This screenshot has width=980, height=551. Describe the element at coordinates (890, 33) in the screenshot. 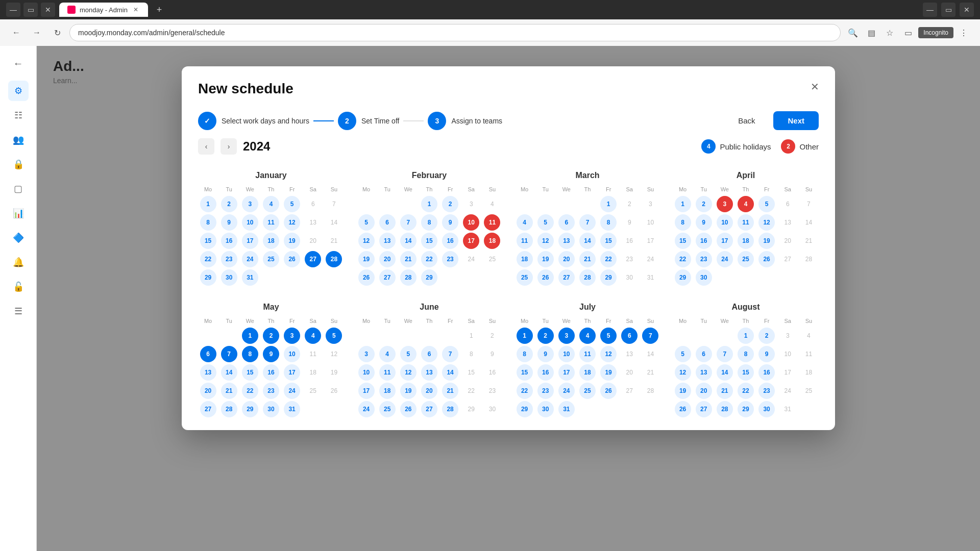

I see `bookmark-icon-button: ☆` at that location.